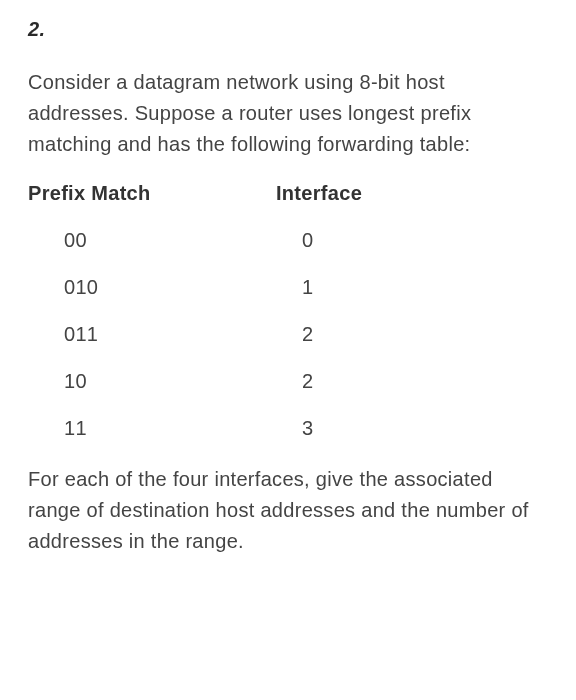  Describe the element at coordinates (143, 240) in the screenshot. I see `cell-prefix: 00` at that location.